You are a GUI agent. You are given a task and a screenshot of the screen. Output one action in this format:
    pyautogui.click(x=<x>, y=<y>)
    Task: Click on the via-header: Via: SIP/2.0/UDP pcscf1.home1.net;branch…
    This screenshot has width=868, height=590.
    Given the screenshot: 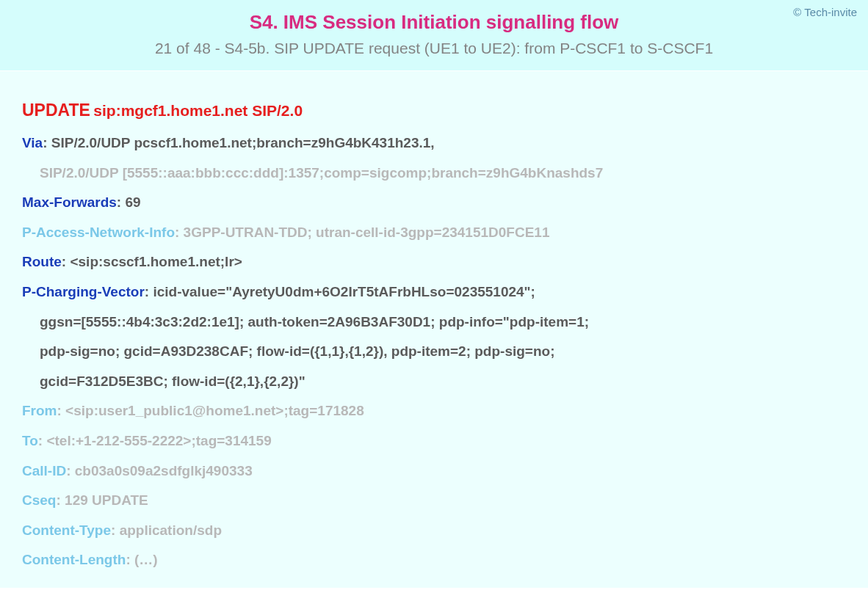 What is the action you would take?
    pyautogui.click(x=434, y=144)
    